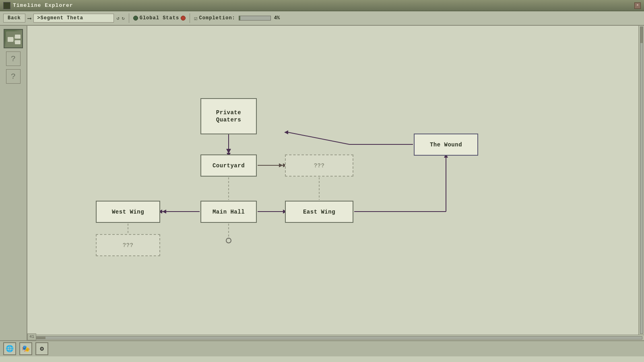 This screenshot has width=644, height=362. What do you see at coordinates (42, 349) in the screenshot?
I see `bottom-btn-3: ⚙` at bounding box center [42, 349].